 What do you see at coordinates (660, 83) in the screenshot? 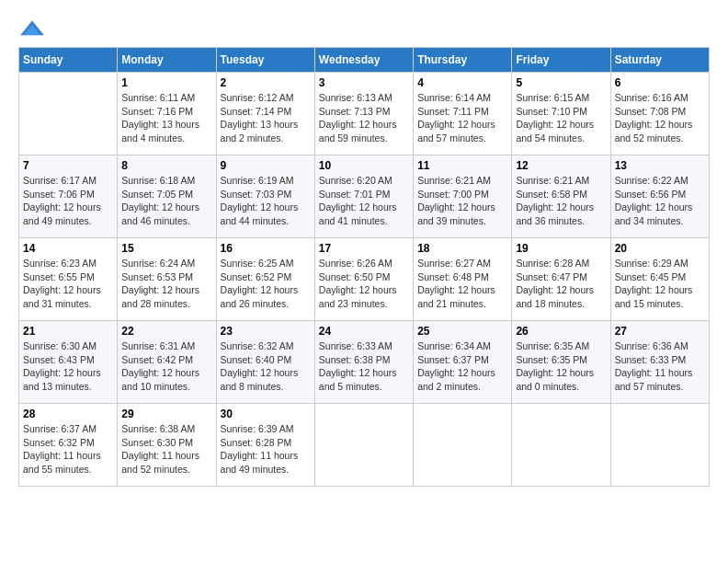
I see `day-number: 6` at bounding box center [660, 83].